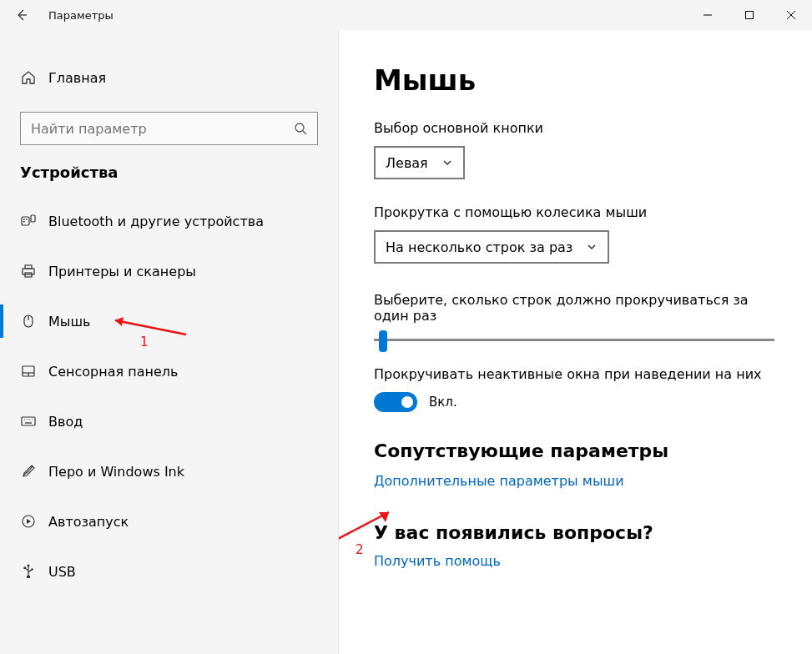  I want to click on sidebar-item-label: USB, so click(62, 572).